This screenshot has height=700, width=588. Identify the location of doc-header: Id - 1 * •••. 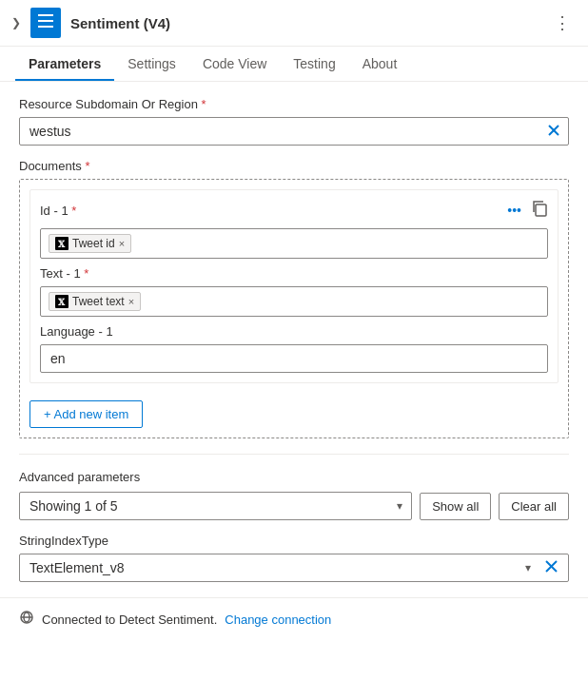
(294, 210).